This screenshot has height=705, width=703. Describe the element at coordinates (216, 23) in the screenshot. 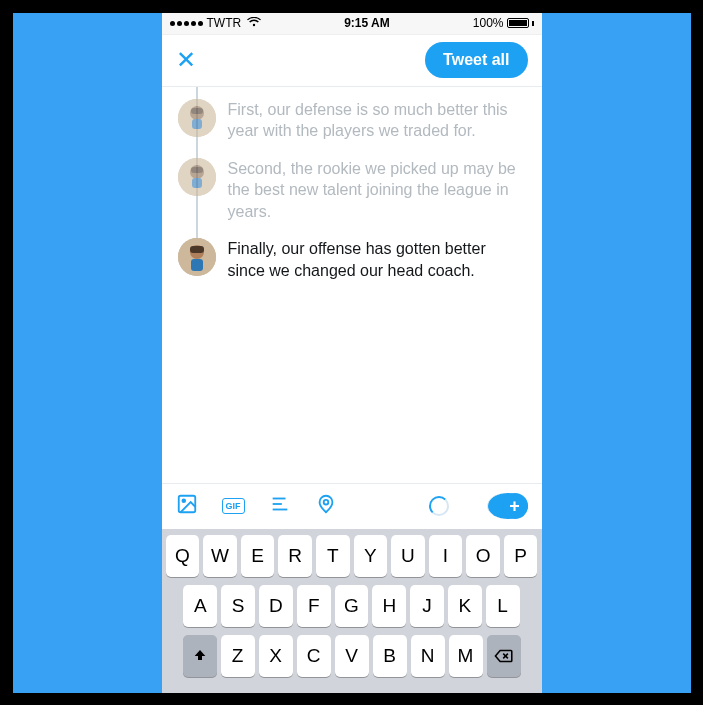

I see `status-left: TWTR` at that location.